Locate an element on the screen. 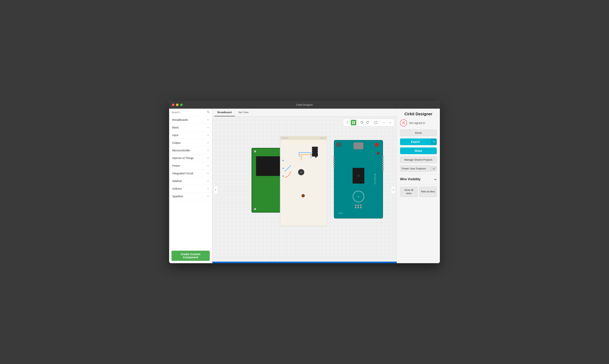 The image size is (609, 364). reset-button: Reset is located at coordinates (418, 133).